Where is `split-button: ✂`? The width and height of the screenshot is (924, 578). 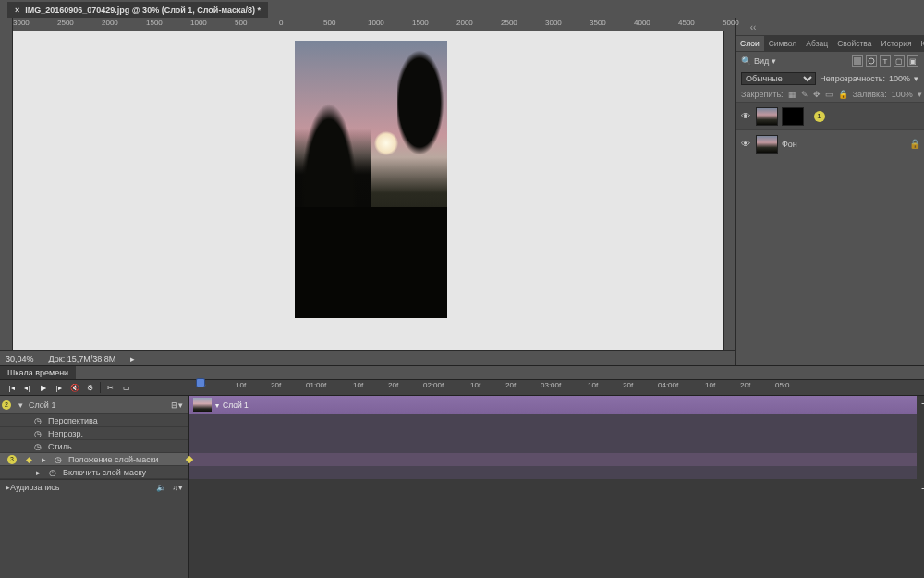
split-button: ✂ is located at coordinates (111, 388).